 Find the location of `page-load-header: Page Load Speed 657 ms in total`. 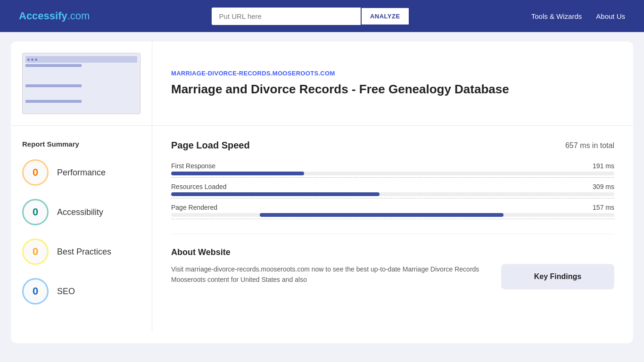

page-load-header: Page Load Speed 657 ms in total is located at coordinates (393, 145).